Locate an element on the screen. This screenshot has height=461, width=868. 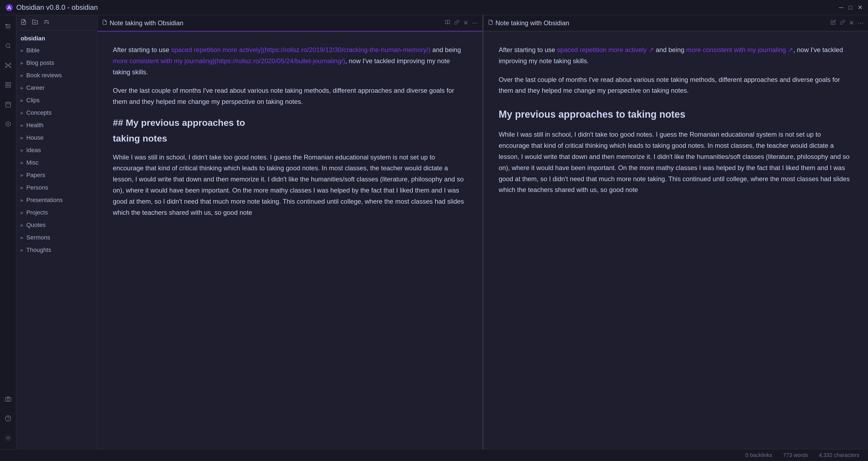
sidebar-arrow-health: ▶ is located at coordinates (22, 125).